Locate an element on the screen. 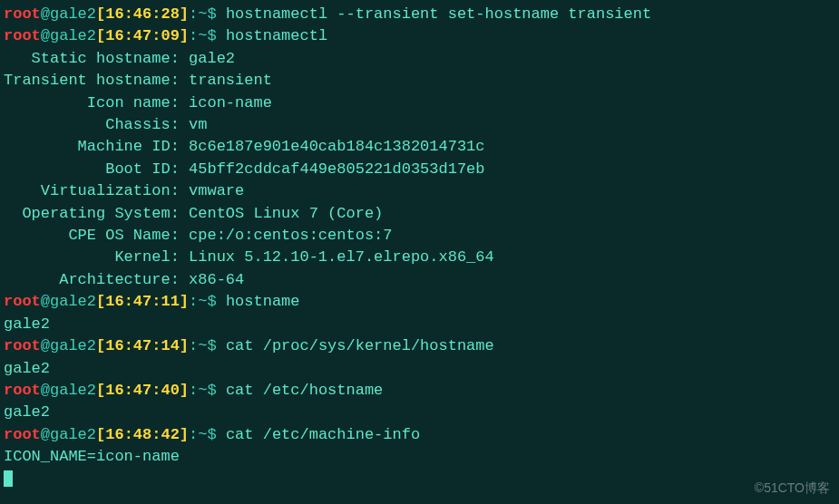  info-value: x86-64 is located at coordinates (216, 279).